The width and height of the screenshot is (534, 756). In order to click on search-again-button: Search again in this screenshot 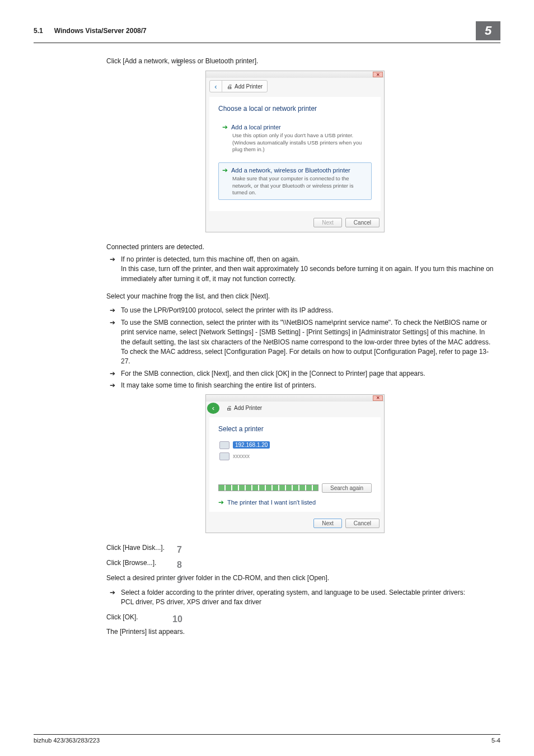, I will do `click(347, 488)`.